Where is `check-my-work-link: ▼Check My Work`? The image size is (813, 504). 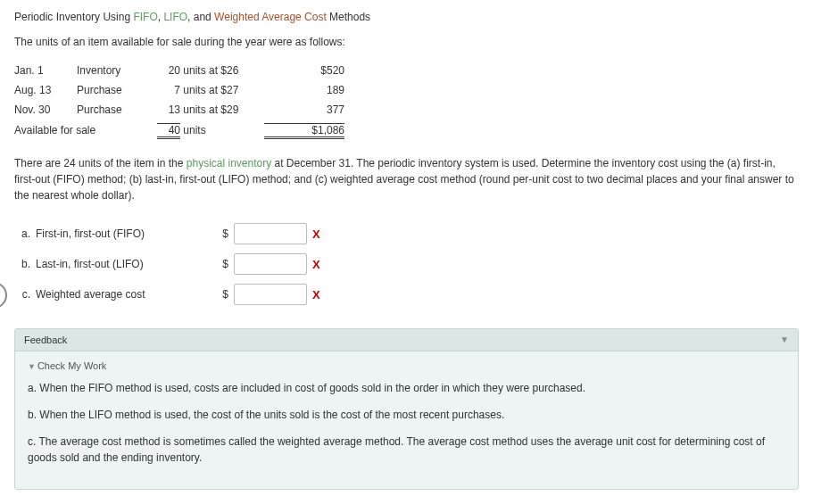
check-my-work-link: ▼Check My Work is located at coordinates (407, 366).